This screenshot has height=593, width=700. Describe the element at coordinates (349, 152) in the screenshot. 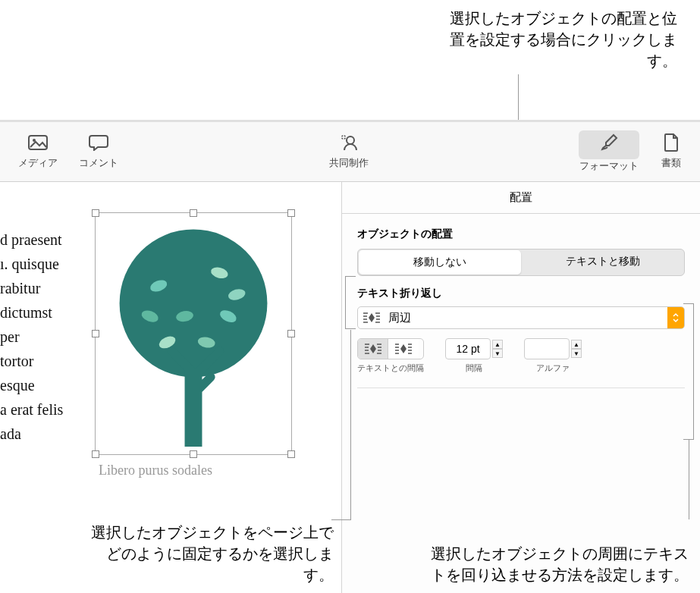

I see `toolbar-collab-button: 共同制作` at that location.